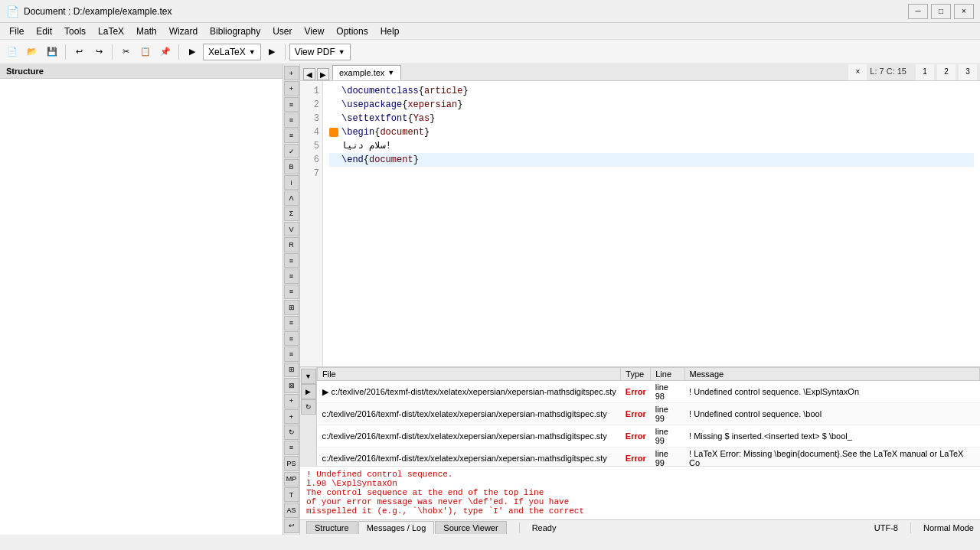  What do you see at coordinates (640, 511) in the screenshot?
I see `log-line: misspelled it (e.g., `\hobx'), type `I' …` at bounding box center [640, 511].